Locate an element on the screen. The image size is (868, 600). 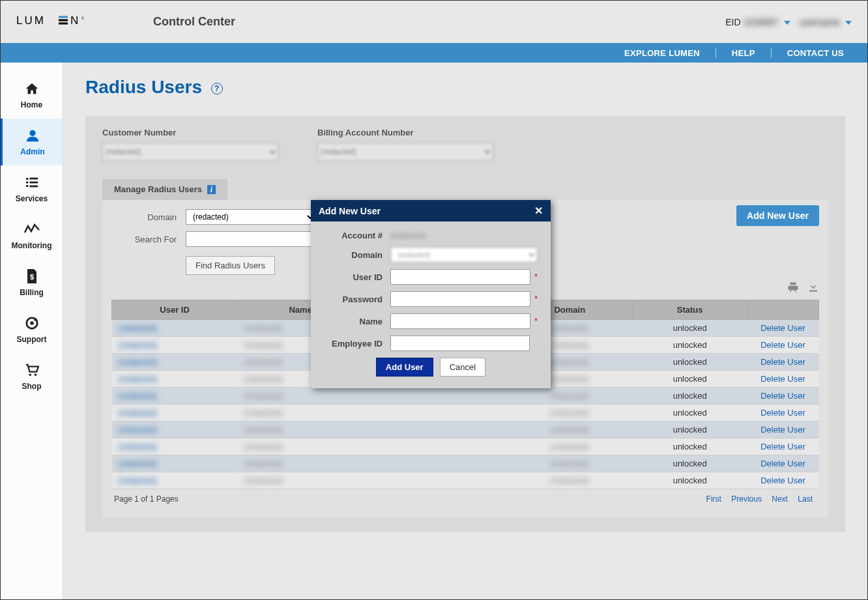
modal-name-input is located at coordinates (460, 321).